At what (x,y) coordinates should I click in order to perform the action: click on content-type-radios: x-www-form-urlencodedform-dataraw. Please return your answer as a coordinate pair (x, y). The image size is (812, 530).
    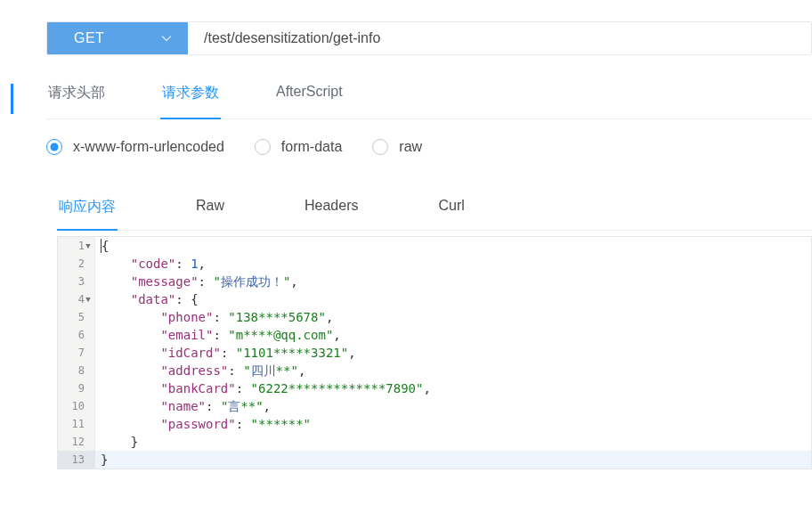
    Looking at the image, I should click on (429, 147).